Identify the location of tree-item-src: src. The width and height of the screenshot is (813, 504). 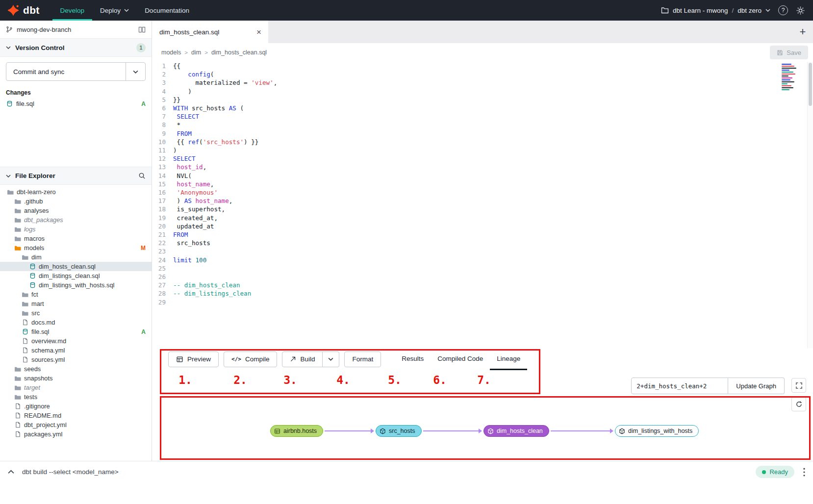
(76, 313).